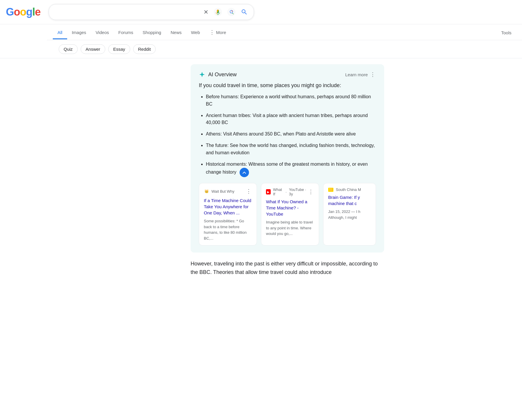 This screenshot has height=420, width=522. Describe the element at coordinates (311, 192) in the screenshot. I see `card-2-menu: ⋮` at that location.